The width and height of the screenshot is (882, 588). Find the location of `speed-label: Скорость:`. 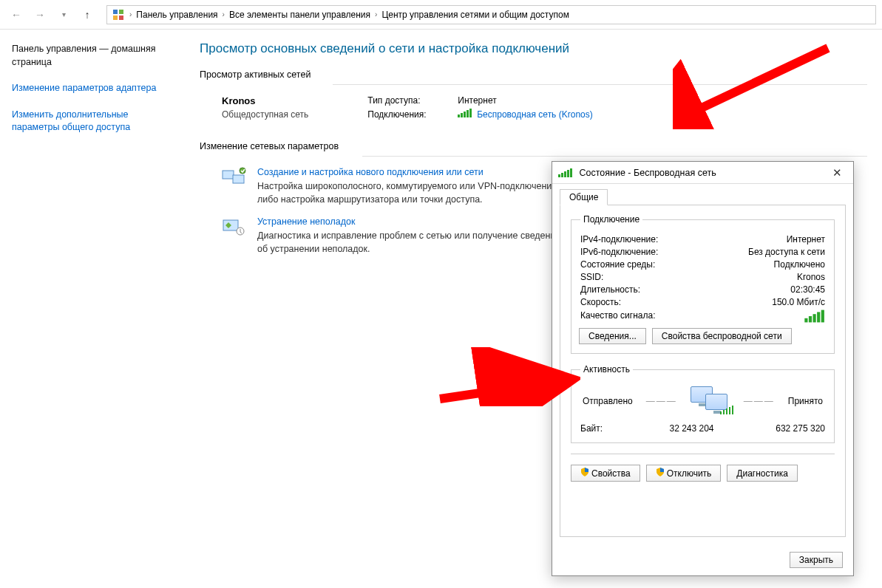

speed-label: Скорость: is located at coordinates (600, 302).